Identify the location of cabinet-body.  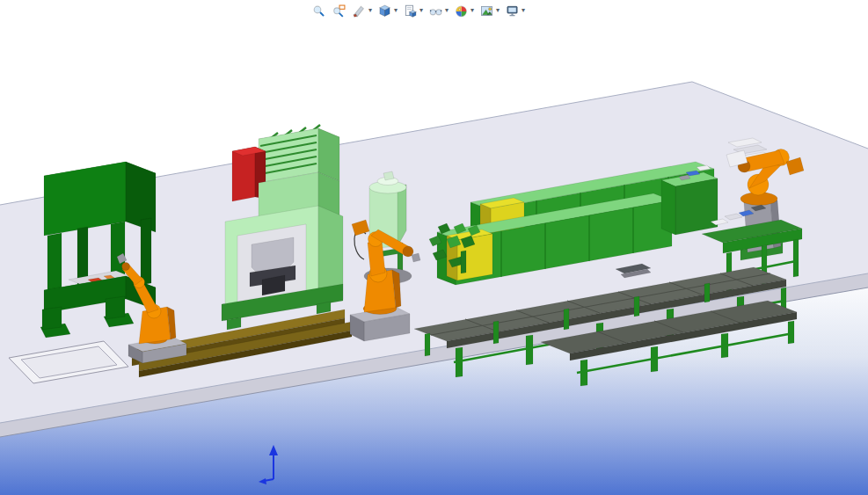
(697, 207).